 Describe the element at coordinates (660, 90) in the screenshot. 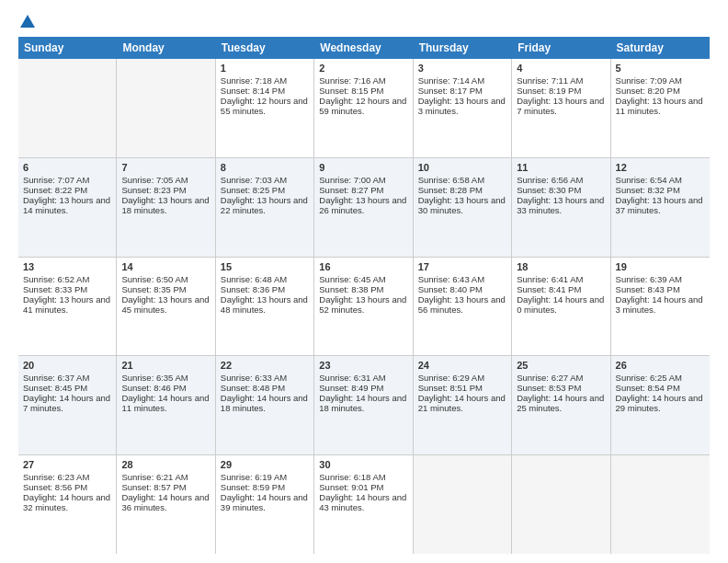

I see `sunset-text: Sunset: 8:20 PM` at that location.